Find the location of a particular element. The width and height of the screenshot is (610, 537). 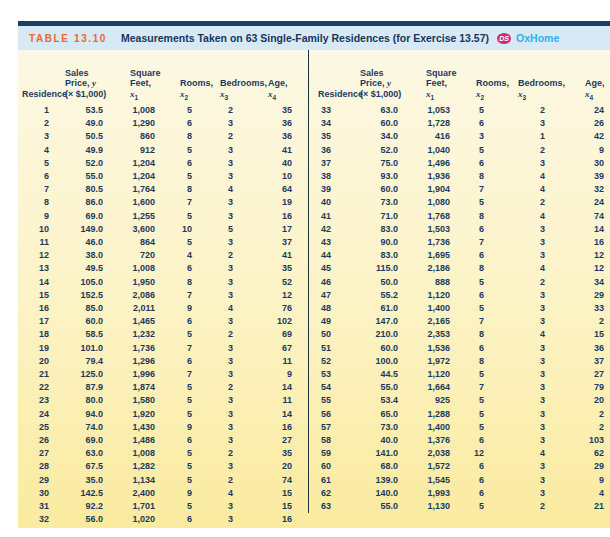

cell-age: 26 is located at coordinates (580, 124).